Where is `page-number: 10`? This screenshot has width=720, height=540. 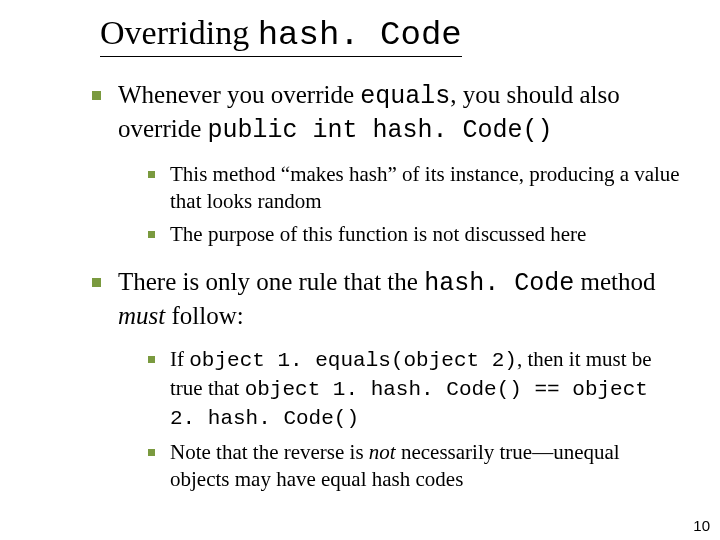 page-number: 10 is located at coordinates (702, 526).